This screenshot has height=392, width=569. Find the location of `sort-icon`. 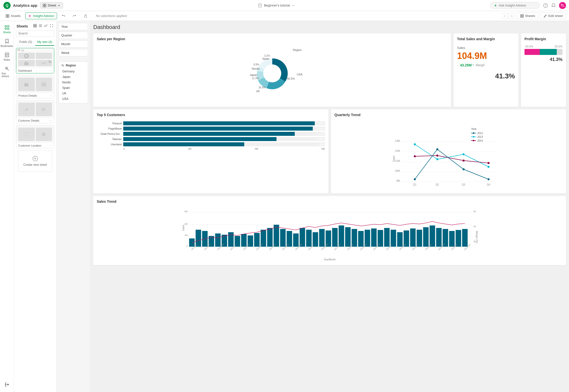

sort-icon is located at coordinates (46, 26).